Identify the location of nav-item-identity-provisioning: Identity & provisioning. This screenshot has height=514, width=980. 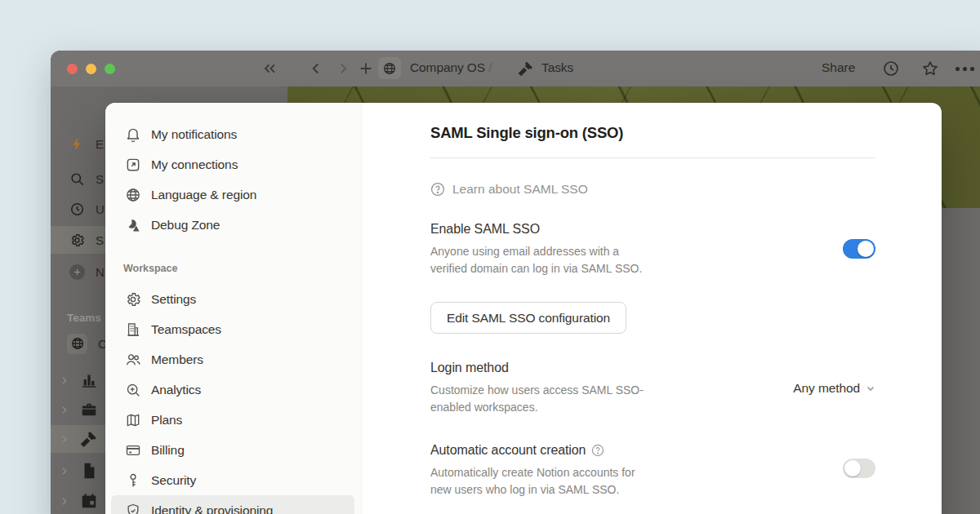
(233, 504).